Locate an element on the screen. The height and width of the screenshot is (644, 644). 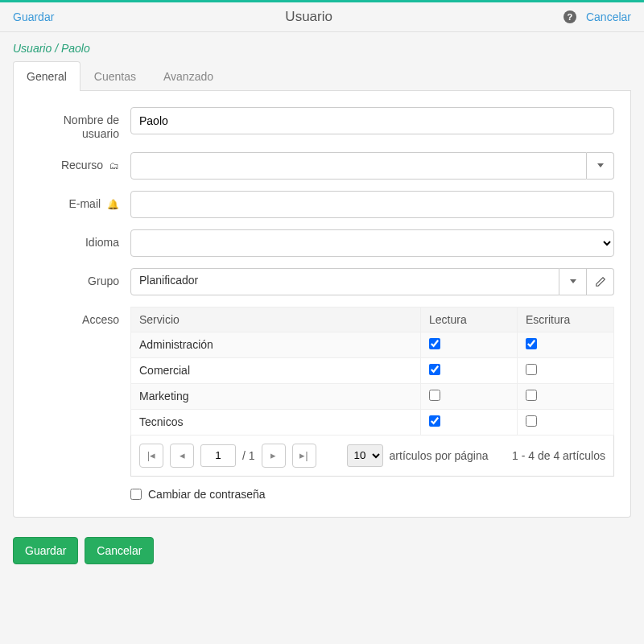
help-icon: ? is located at coordinates (570, 17).